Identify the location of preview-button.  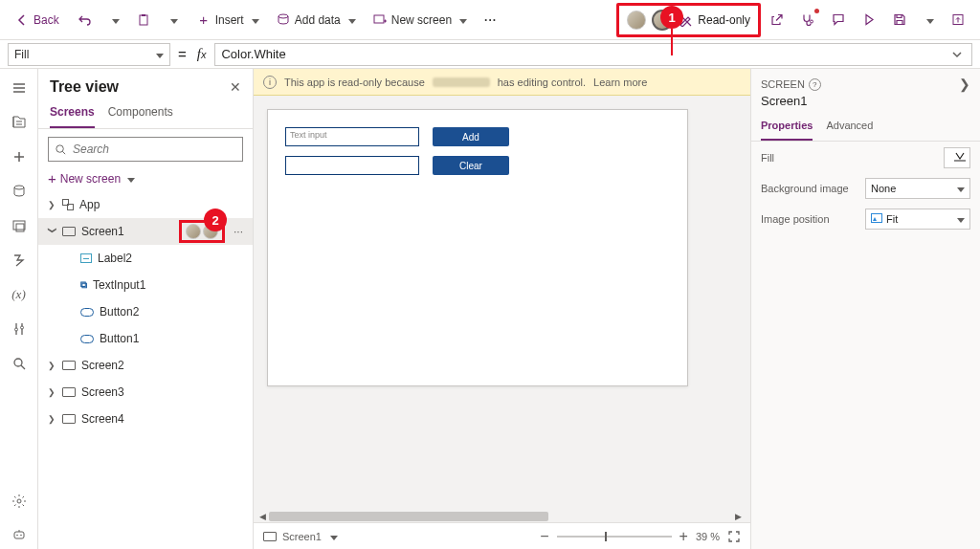
(869, 20).